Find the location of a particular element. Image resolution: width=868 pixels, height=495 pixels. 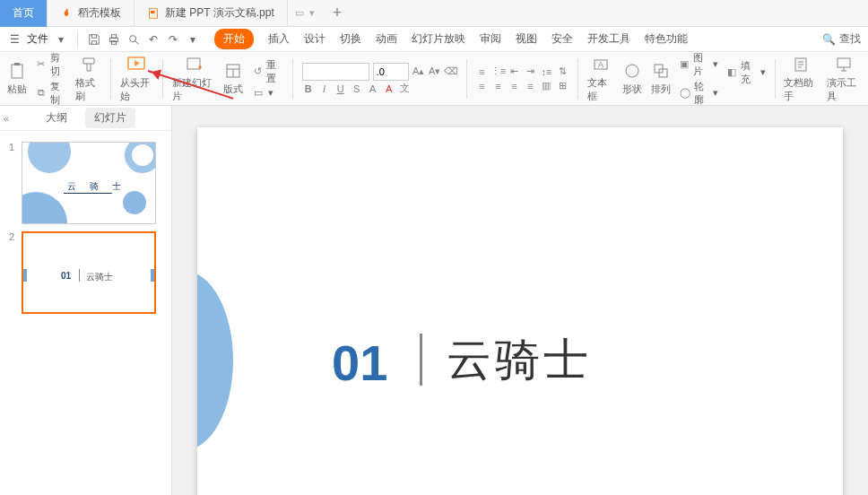

doc-helper-button: 文档助手 is located at coordinates (801, 79).